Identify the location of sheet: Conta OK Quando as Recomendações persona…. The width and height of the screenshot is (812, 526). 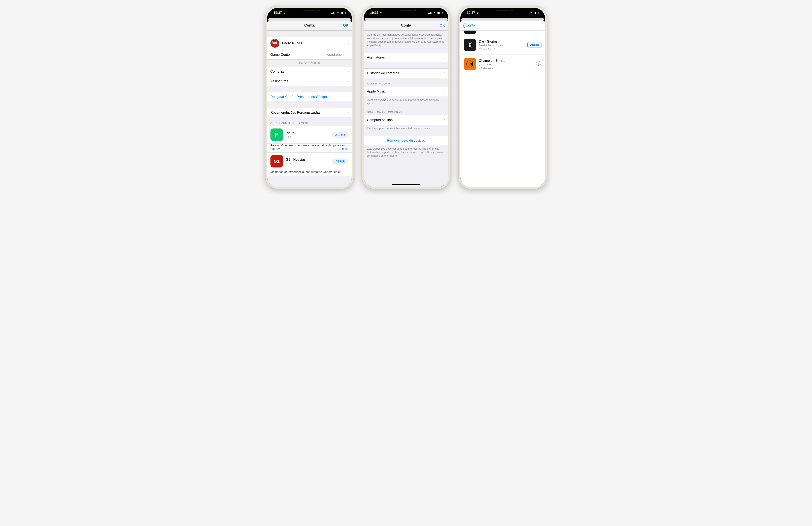
(406, 104).